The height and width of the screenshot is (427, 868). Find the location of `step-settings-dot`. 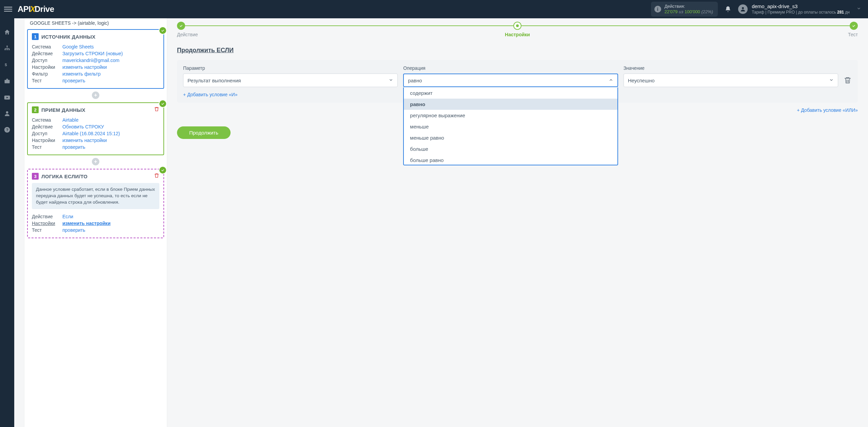

step-settings-dot is located at coordinates (517, 26).